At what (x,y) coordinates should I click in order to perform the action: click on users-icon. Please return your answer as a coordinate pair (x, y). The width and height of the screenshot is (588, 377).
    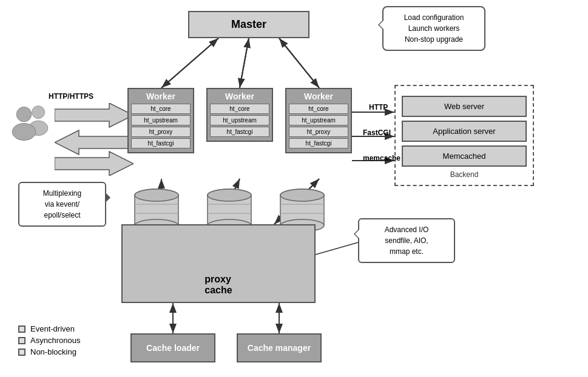
    Looking at the image, I should click on (30, 121).